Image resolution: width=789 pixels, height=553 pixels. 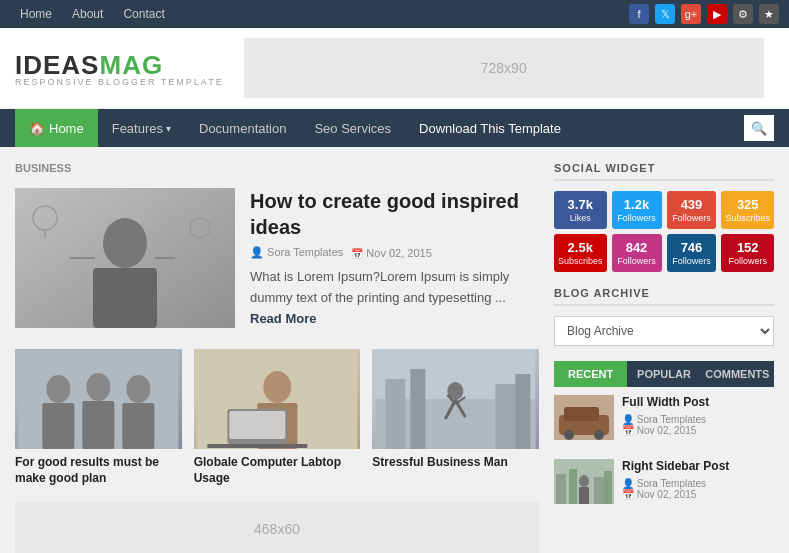 I want to click on ins2-label: Followers, so click(x=636, y=261).